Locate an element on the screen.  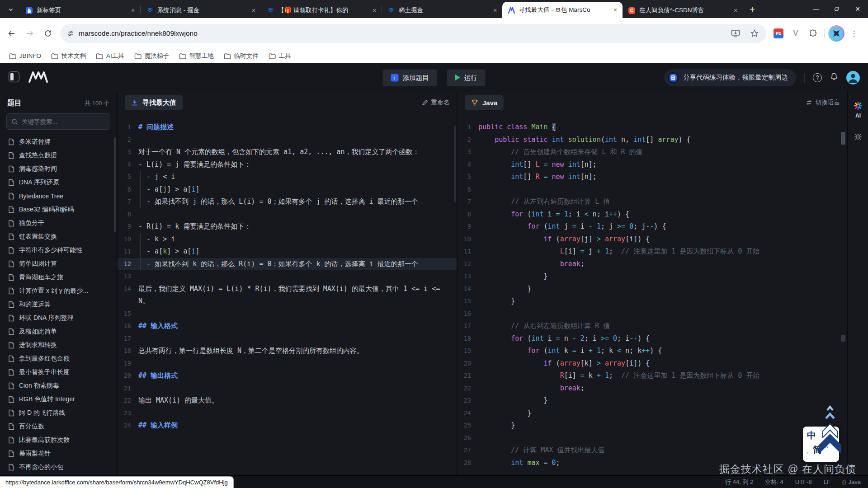
status-indent: 空格: 4 is located at coordinates (774, 482).